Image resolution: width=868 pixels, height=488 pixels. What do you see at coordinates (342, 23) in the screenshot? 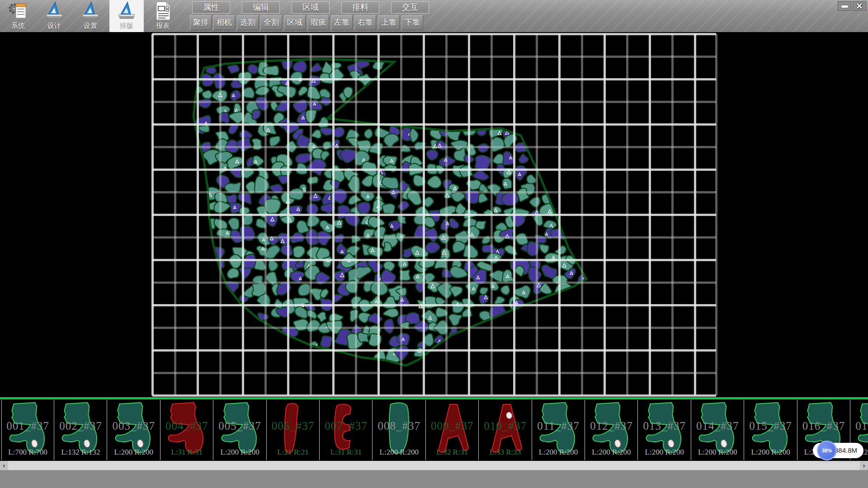
I see `tool-align-left: 左靠` at bounding box center [342, 23].